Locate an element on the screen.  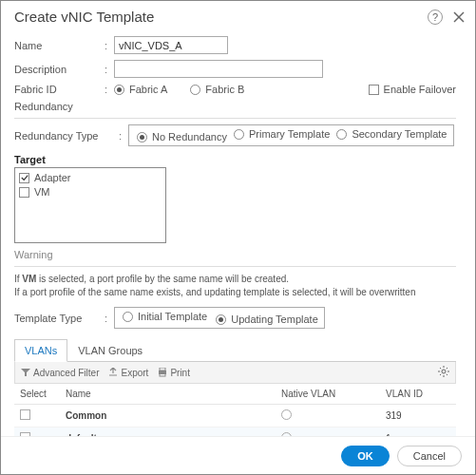
export-icon is located at coordinates (113, 372).